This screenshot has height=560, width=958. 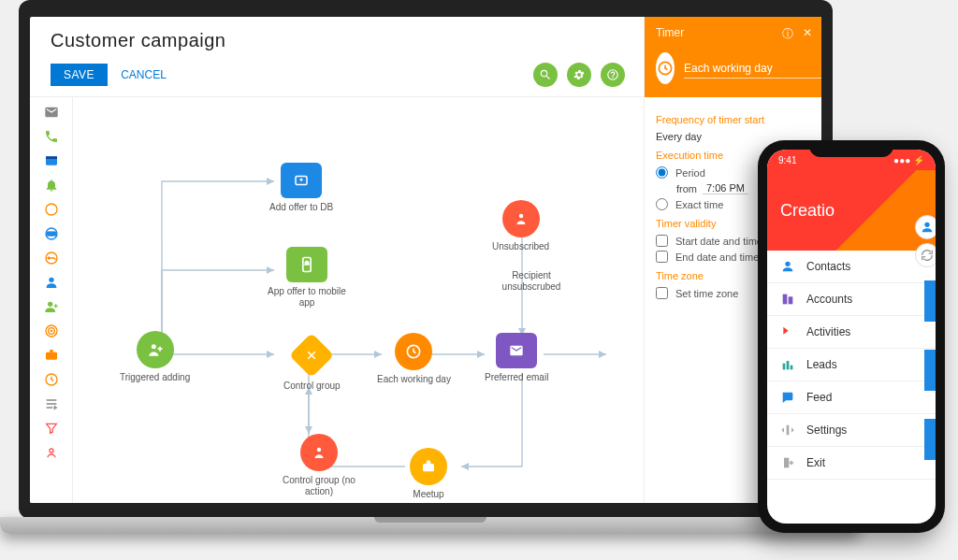 What do you see at coordinates (51, 185) in the screenshot?
I see `palette-bell-icon` at bounding box center [51, 185].